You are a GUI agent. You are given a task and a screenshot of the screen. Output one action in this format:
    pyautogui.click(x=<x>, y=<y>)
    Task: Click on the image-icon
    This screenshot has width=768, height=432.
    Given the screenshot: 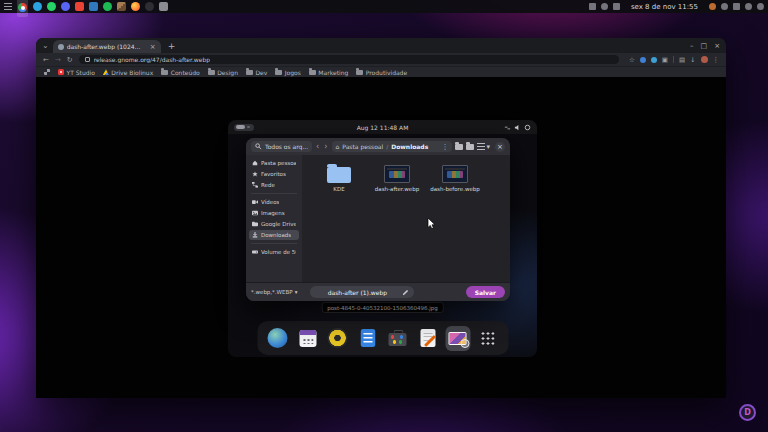 What is the action you would take?
    pyautogui.click(x=255, y=213)
    